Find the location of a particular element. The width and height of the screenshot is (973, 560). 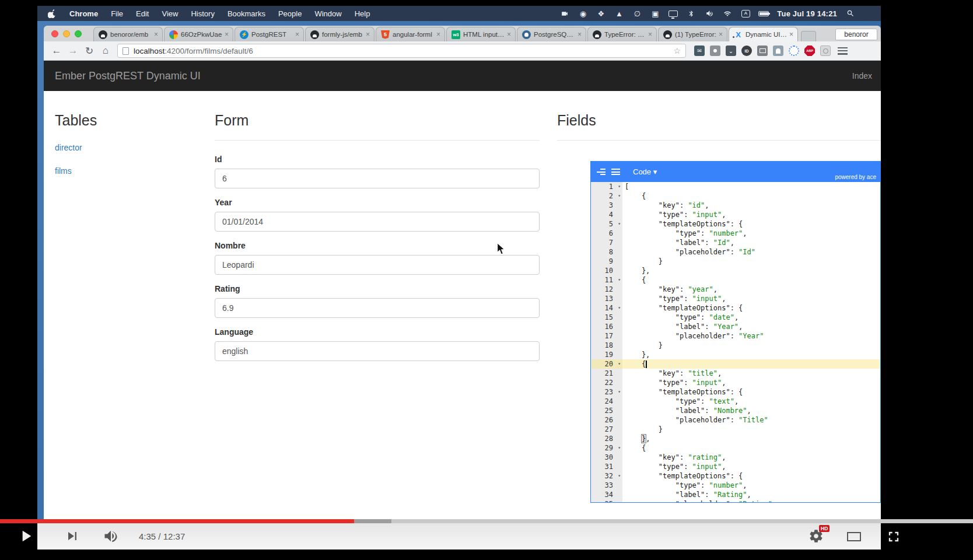

compact-json-icon is located at coordinates (616, 172).